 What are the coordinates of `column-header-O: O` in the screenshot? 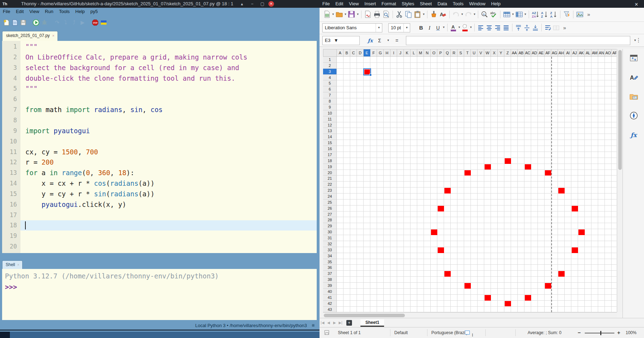 It's located at (434, 53).